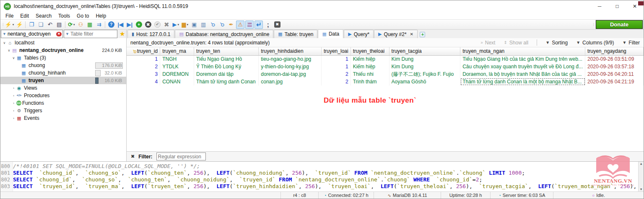  Describe the element at coordinates (177, 51) in the screenshot. I see `column-header-truyen_ma: truyen_ma` at that location.